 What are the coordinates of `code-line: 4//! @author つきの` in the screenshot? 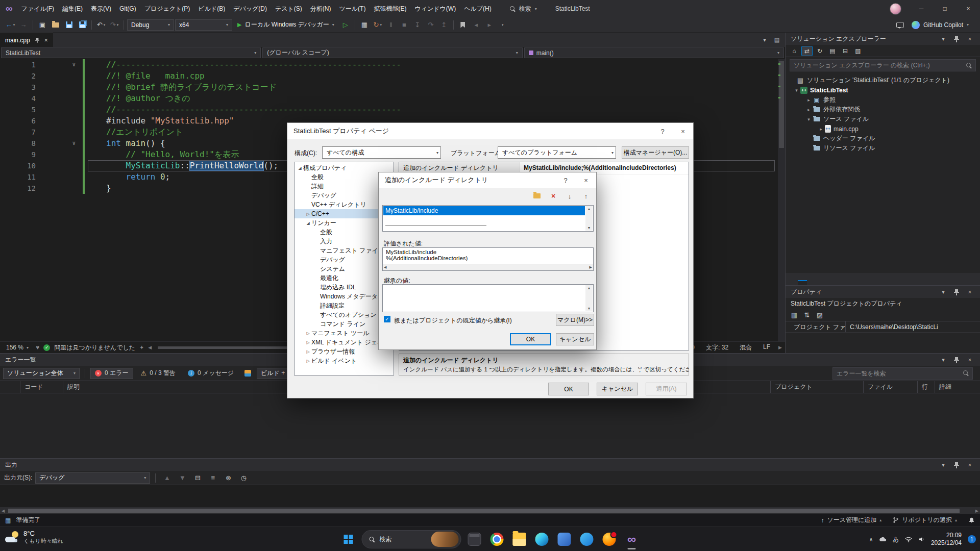 It's located at (393, 98).